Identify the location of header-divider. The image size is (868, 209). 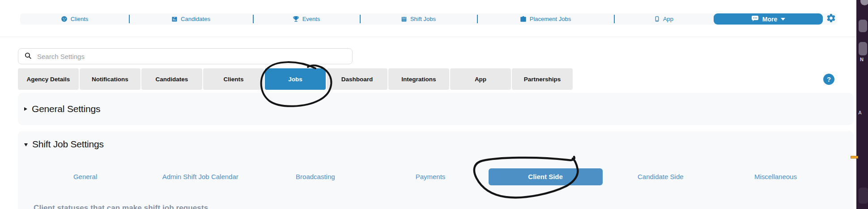
(428, 37).